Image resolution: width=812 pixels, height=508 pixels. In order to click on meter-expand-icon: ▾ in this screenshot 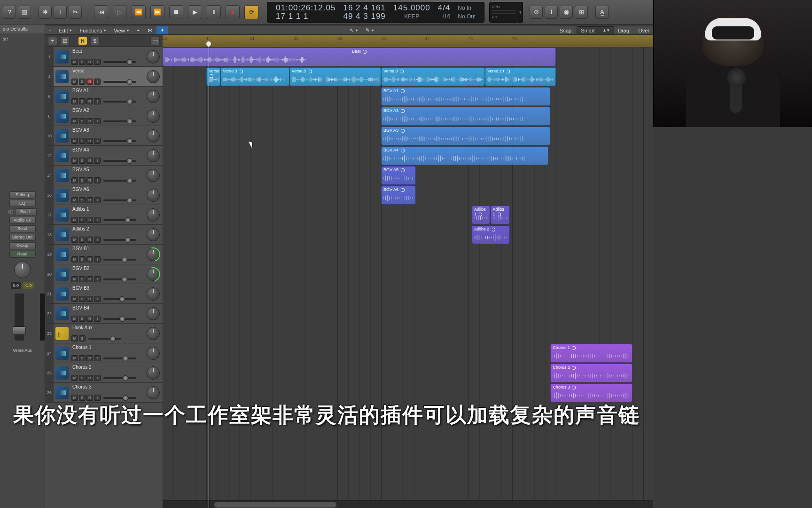, I will do `click(521, 12)`.